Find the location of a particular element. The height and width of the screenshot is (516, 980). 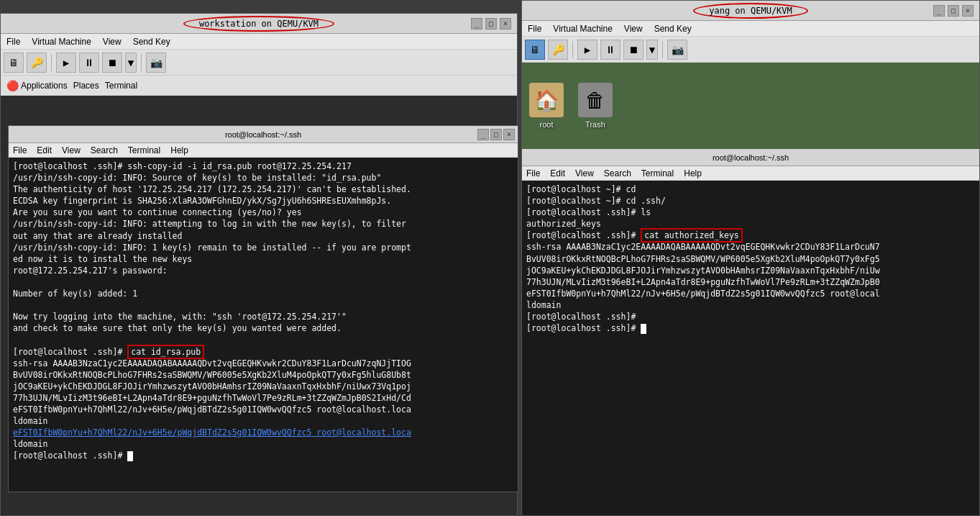

close-button: × is located at coordinates (505, 24).